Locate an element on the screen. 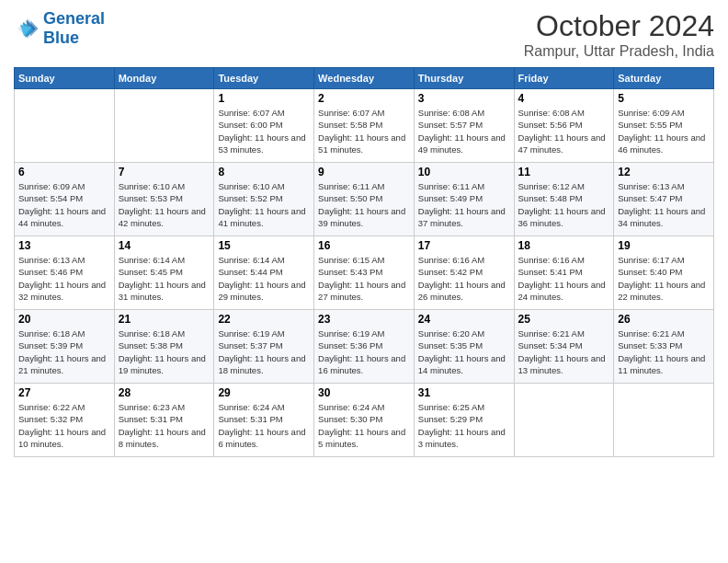  logo-text: General Blue is located at coordinates (74, 29).